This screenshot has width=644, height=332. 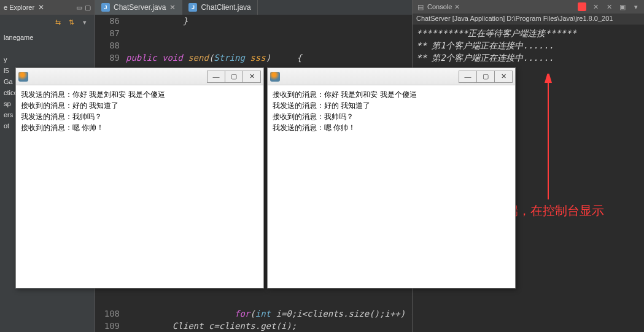 I want to click on tab-chatserver: J ChatServer.java ✕, so click(x=139, y=7).